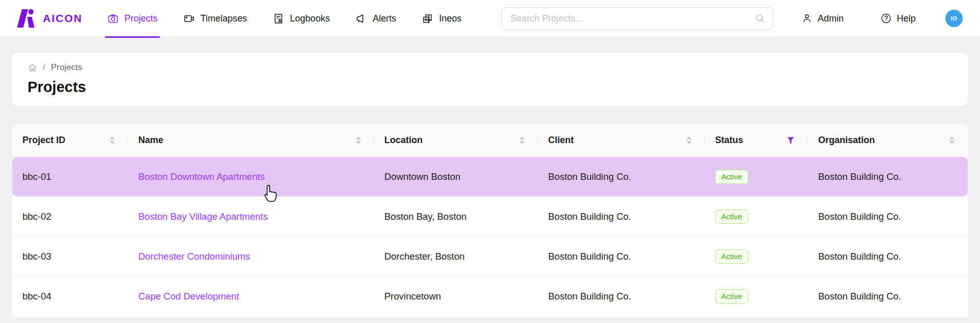 The image size is (980, 323). Describe the element at coordinates (70, 141) in the screenshot. I see `column-header-project-id: Project ID` at that location.